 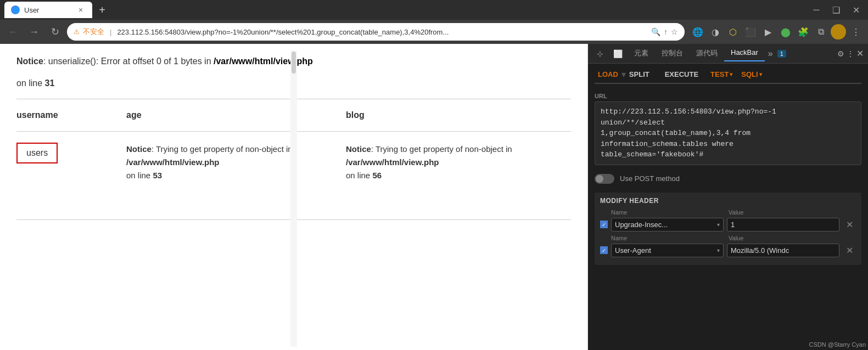 What do you see at coordinates (860, 54) in the screenshot?
I see `devtools-close-icon: ✕` at bounding box center [860, 54].